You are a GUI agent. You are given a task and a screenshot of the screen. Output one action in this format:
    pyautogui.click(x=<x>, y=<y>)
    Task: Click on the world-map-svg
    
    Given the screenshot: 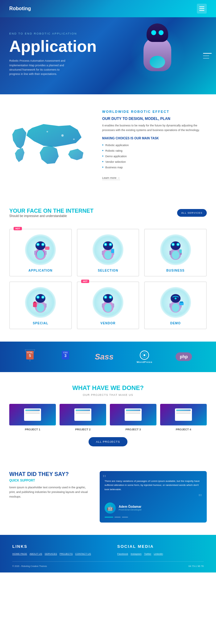 What is the action you would take?
    pyautogui.click(x=51, y=145)
    